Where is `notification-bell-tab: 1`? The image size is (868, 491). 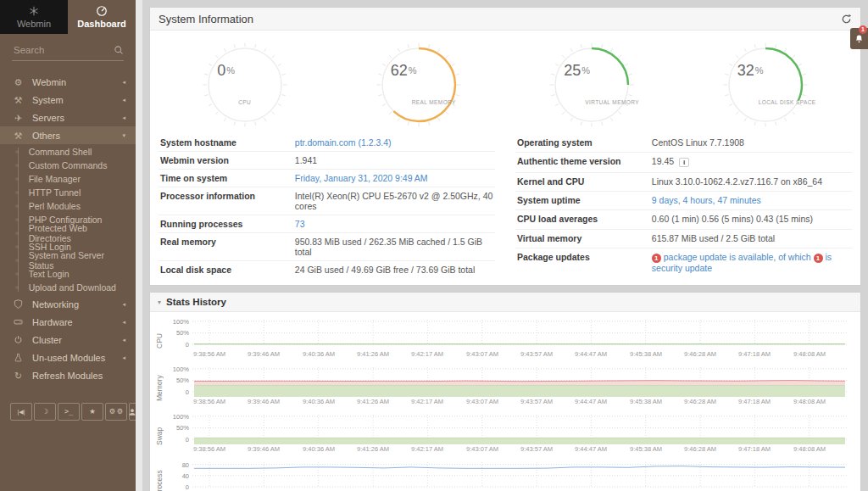
notification-bell-tab: 1 is located at coordinates (860, 39).